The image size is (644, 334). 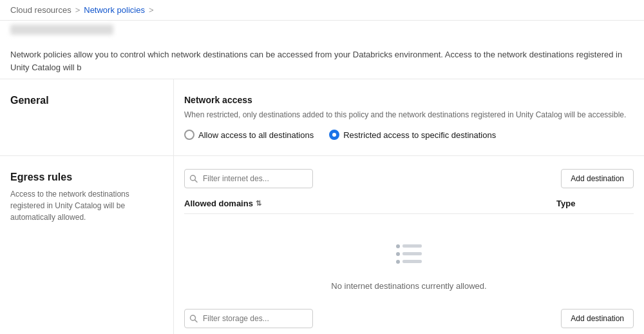 What do you see at coordinates (322, 61) in the screenshot?
I see `page-description: Network policies allow you to control wh…` at bounding box center [322, 61].